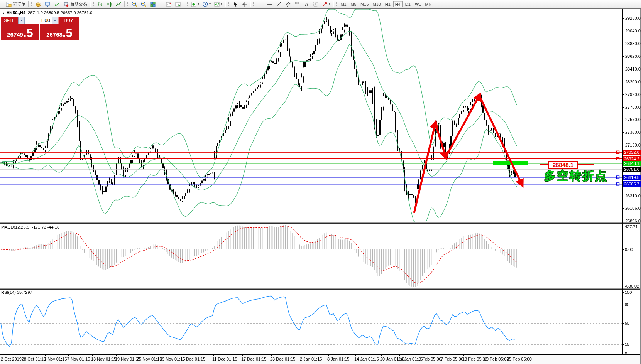 This screenshot has height=364, width=641. Describe the element at coordinates (496, 359) in the screenshot. I see `date-axis-label: 19 Feb 05:00` at that location.